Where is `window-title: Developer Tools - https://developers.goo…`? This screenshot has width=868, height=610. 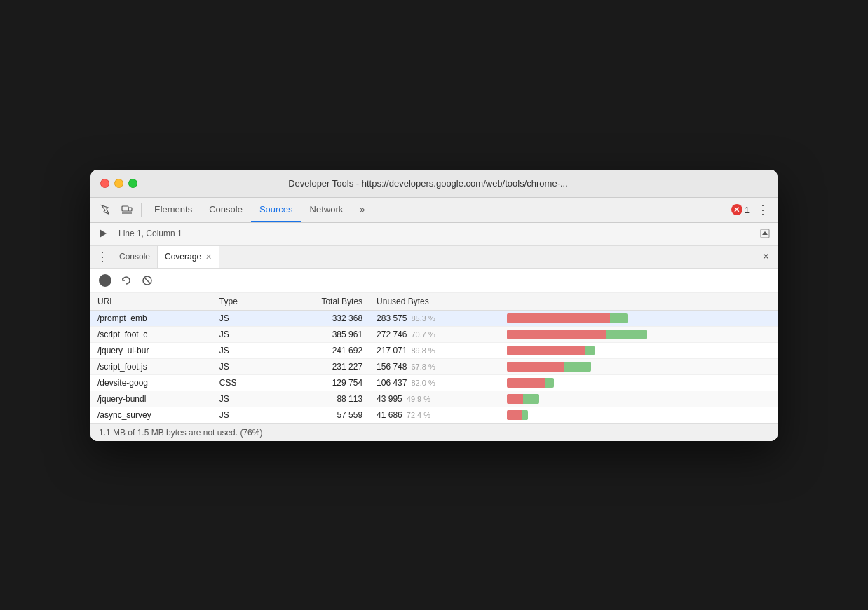 window-title: Developer Tools - https://developers.goo… is located at coordinates (429, 184).